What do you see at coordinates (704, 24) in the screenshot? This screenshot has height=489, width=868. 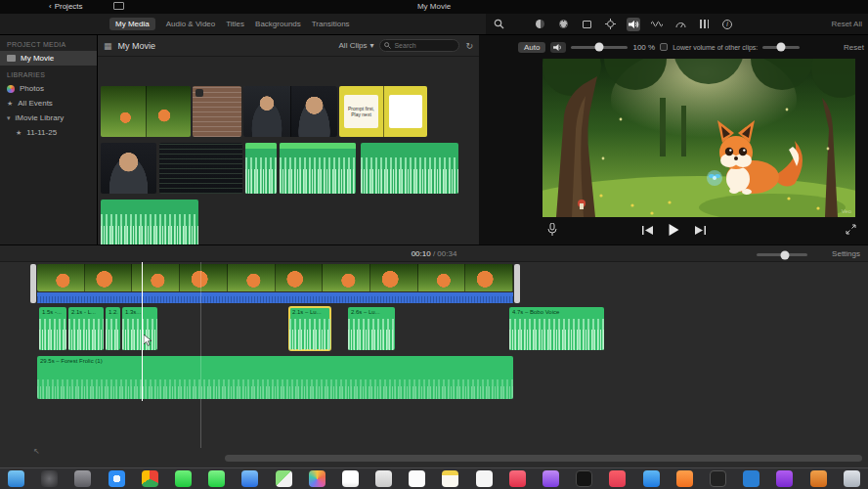 I see `clip-filter-icon` at bounding box center [704, 24].